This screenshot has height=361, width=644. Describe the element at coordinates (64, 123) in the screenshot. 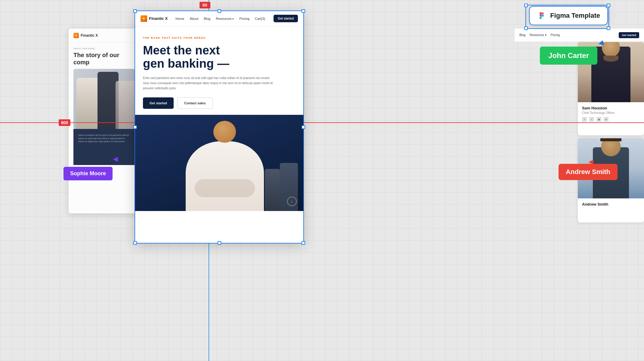

I see `horizontal-guide-label: 800` at that location.